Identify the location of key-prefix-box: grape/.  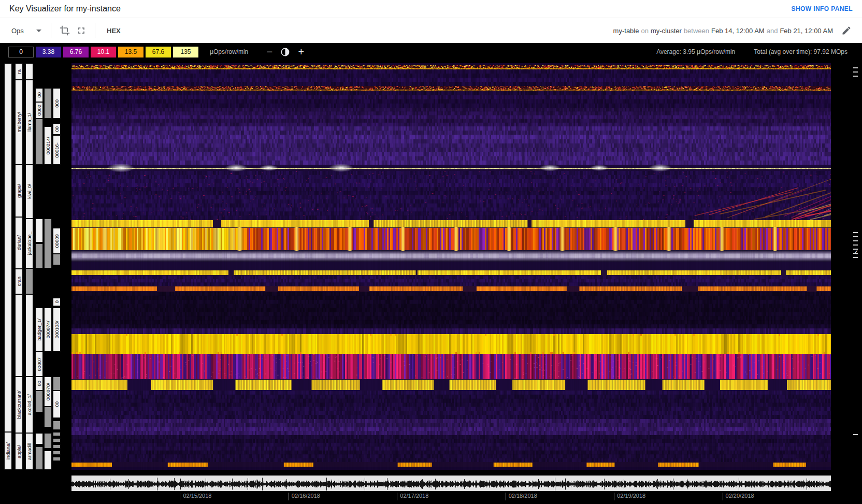
(19, 191).